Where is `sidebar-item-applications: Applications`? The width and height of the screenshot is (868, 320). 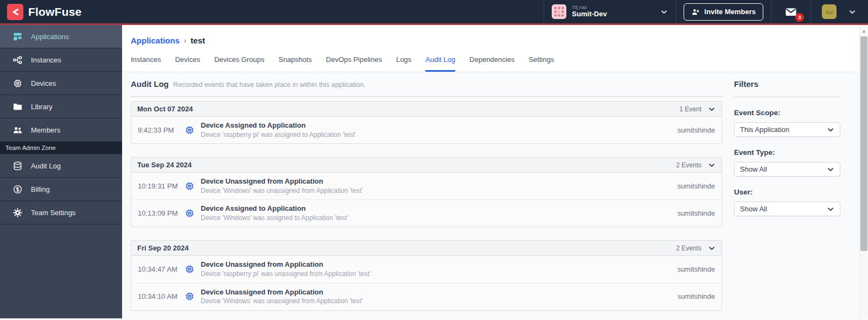
sidebar-item-applications: Applications is located at coordinates (61, 37).